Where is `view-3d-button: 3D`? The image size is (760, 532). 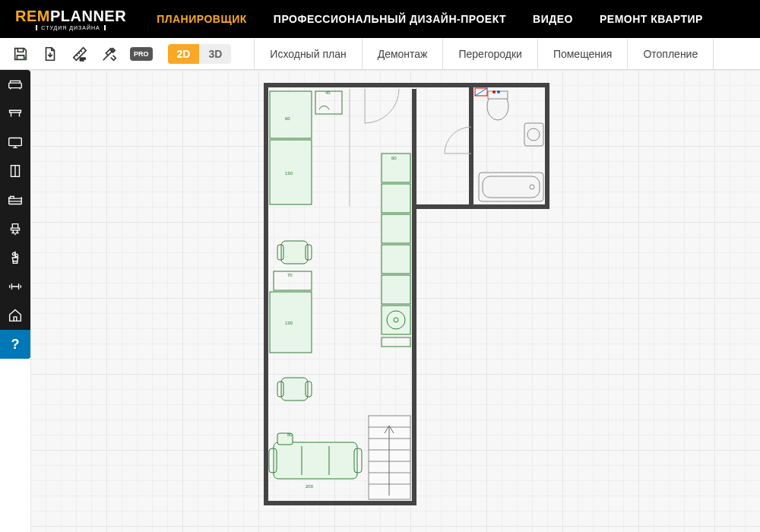 view-3d-button: 3D is located at coordinates (215, 54).